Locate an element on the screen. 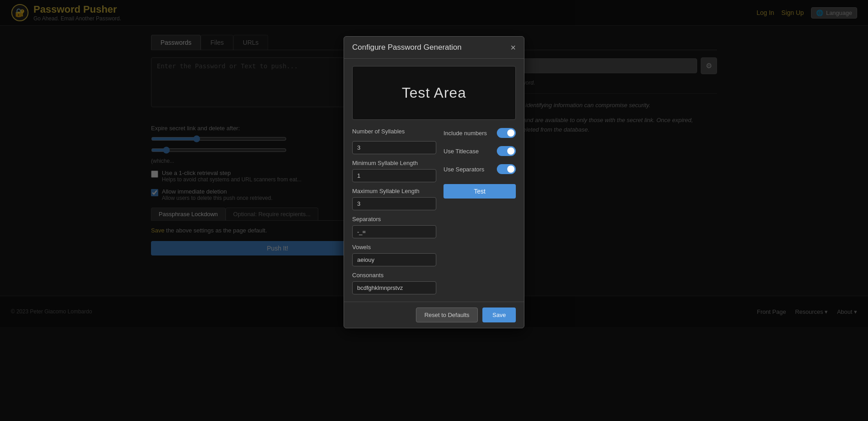 The image size is (868, 421). modal-left-col: Number of Syllables Minimum Syllable Len… is located at coordinates (394, 211).